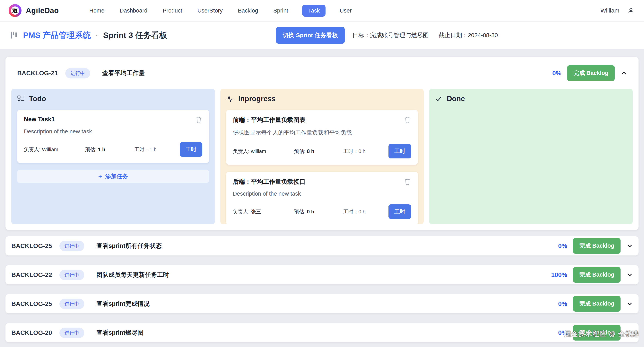 This screenshot has width=644, height=347. Describe the element at coordinates (32, 275) in the screenshot. I see `backlog-id: BACKLOG-22` at that location.